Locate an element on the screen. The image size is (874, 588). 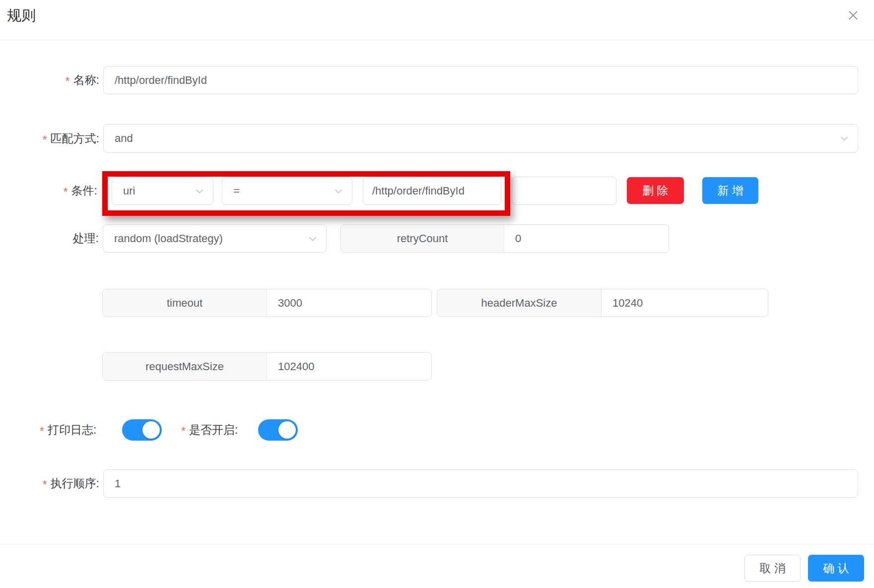
footer-divider is located at coordinates (437, 544).